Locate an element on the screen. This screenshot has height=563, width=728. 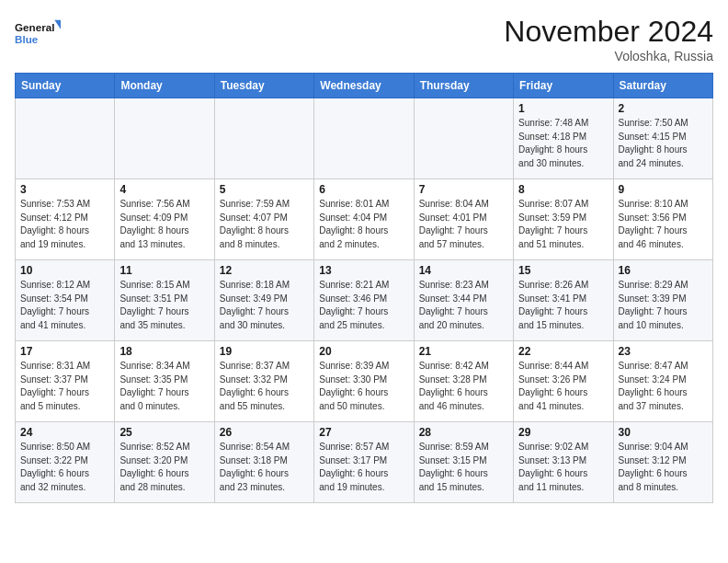
header-thursday: Thursday is located at coordinates (463, 86).